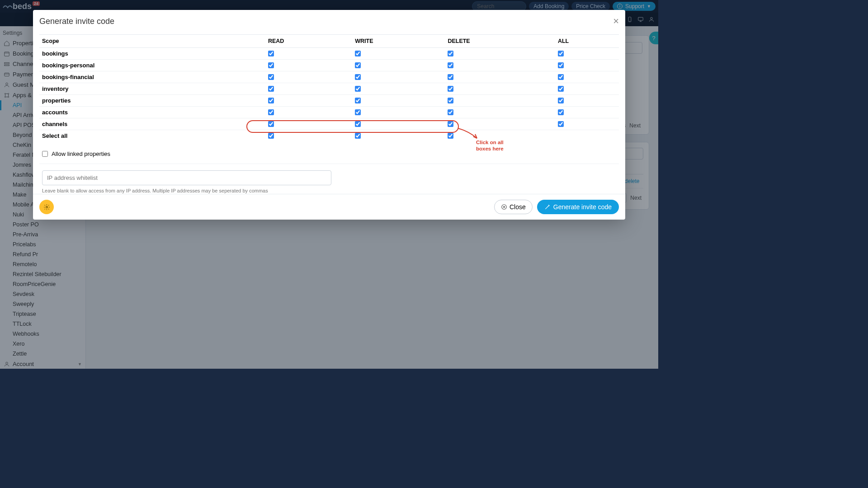 This screenshot has width=868, height=488. What do you see at coordinates (518, 207) in the screenshot?
I see `close-label: Close` at bounding box center [518, 207].